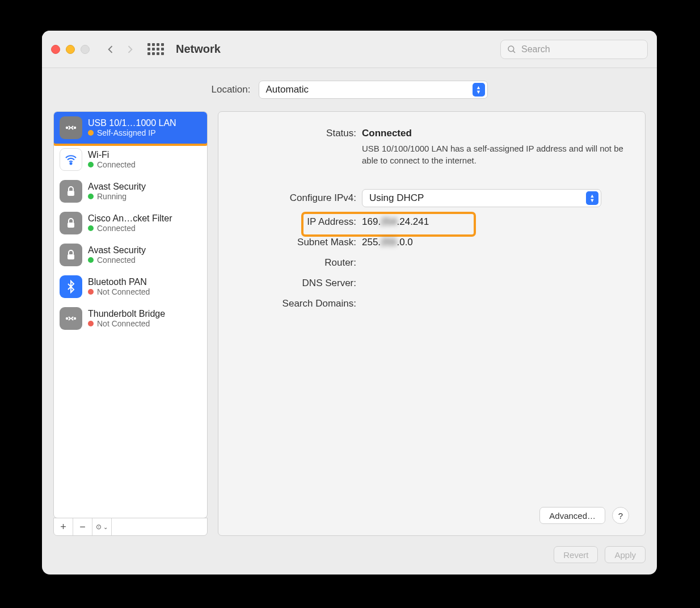 This screenshot has width=700, height=608. What do you see at coordinates (126, 133) in the screenshot?
I see `sidebar-item-status: Self-Assigned IP` at bounding box center [126, 133].